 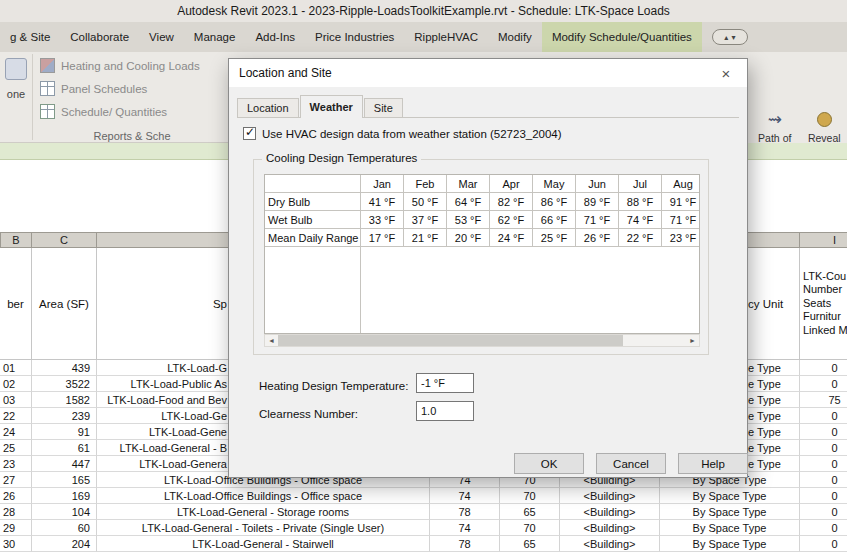 I want to click on temp-cell: 24 °F, so click(x=512, y=238).